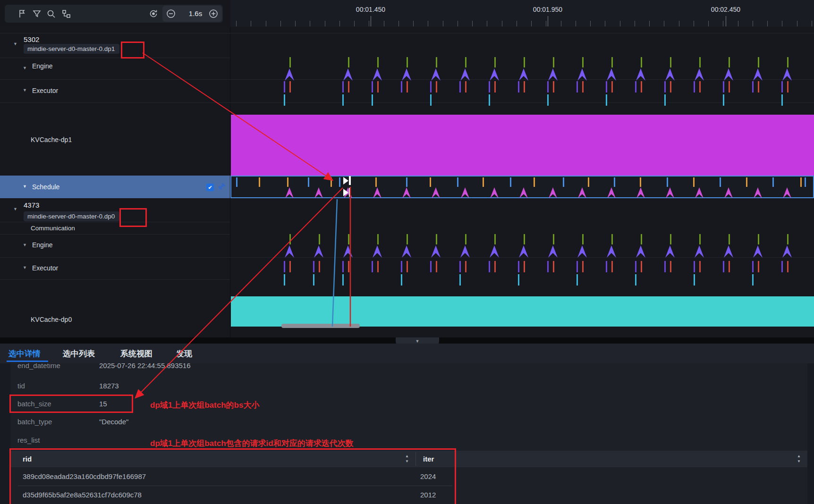 Image resolution: width=814 pixels, height=504 pixels. I want to click on detail-value: "Decode", so click(114, 422).